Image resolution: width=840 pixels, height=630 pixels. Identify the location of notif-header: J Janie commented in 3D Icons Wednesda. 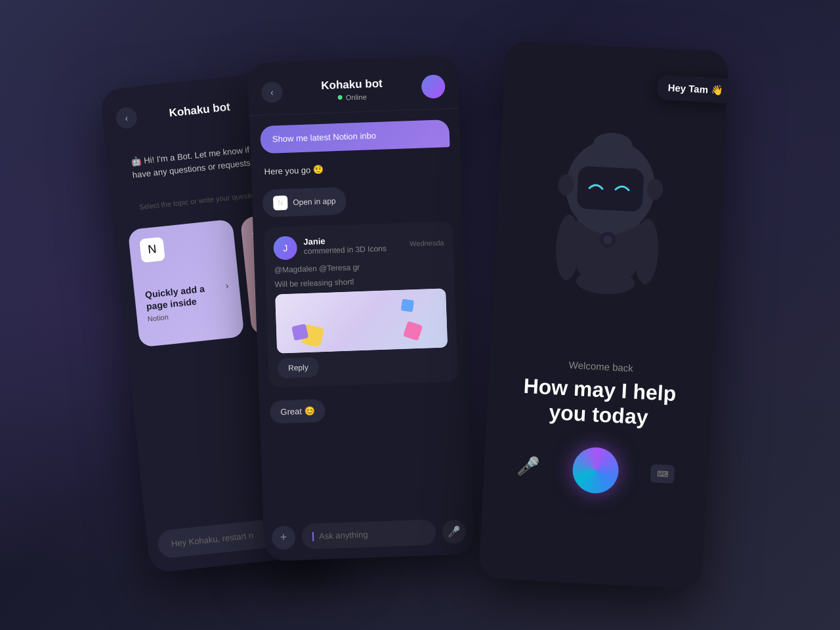
(358, 245).